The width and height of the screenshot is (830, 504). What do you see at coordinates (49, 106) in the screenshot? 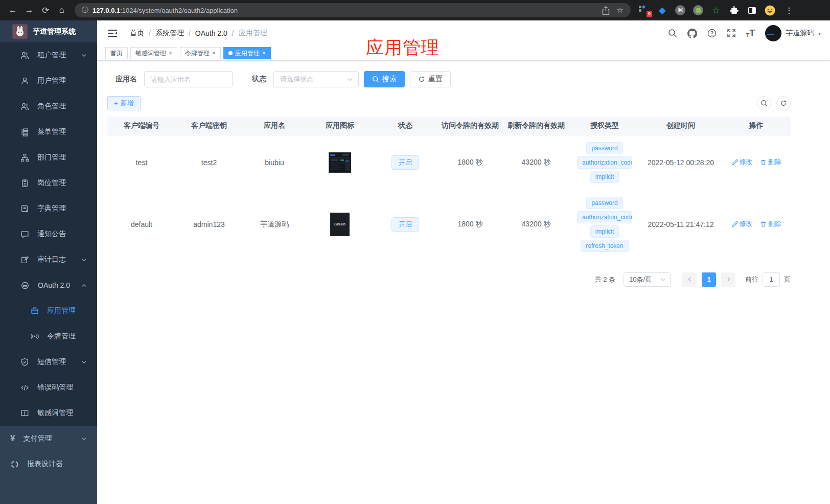
I see `sidebar-item-role: 角色管理` at bounding box center [49, 106].